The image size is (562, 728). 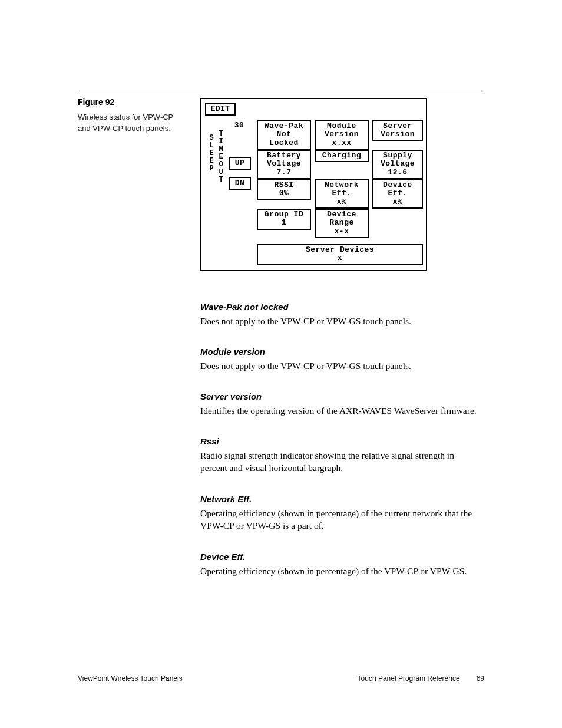 What do you see at coordinates (281, 91) in the screenshot?
I see `horizontal-rule` at bounding box center [281, 91].